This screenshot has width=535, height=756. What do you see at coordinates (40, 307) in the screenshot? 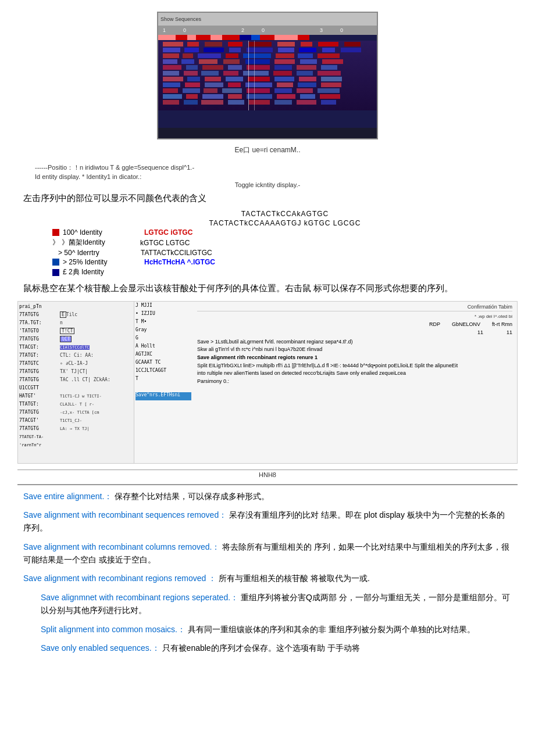
I see `seq-name-0: prai_pTn` at bounding box center [40, 307].